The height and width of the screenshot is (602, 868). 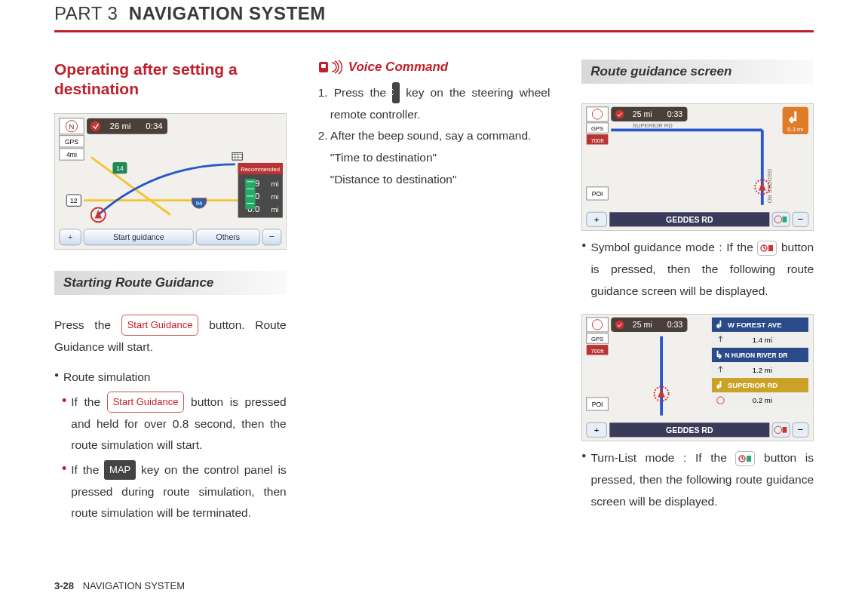 What do you see at coordinates (434, 180) in the screenshot?
I see `voice-example-2: "Distance to destination"` at bounding box center [434, 180].